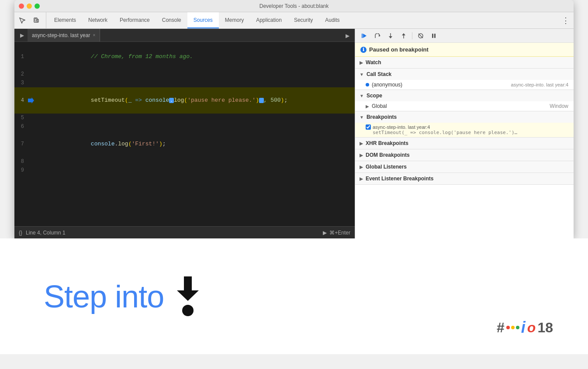  I want to click on event-listener-header: ▶ Event Listener Breakpoints, so click(464, 179).